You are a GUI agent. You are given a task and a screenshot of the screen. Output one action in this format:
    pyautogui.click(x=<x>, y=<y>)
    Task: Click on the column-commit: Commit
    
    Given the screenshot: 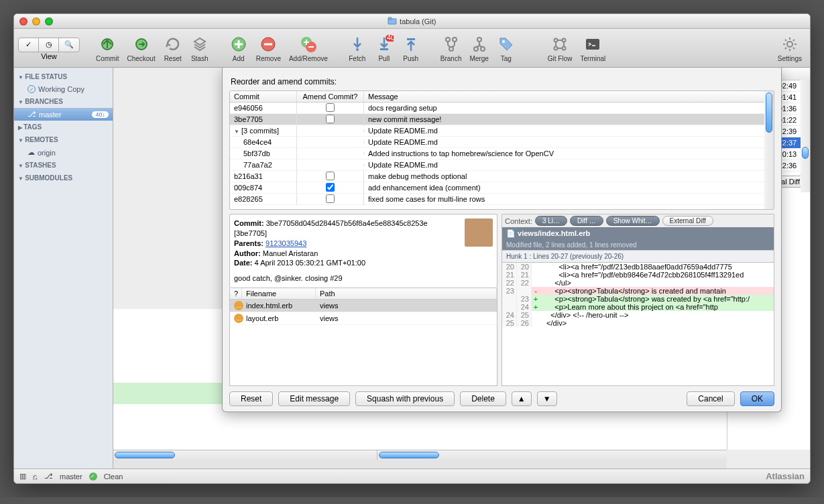 What is the action you would take?
    pyautogui.click(x=263, y=97)
    